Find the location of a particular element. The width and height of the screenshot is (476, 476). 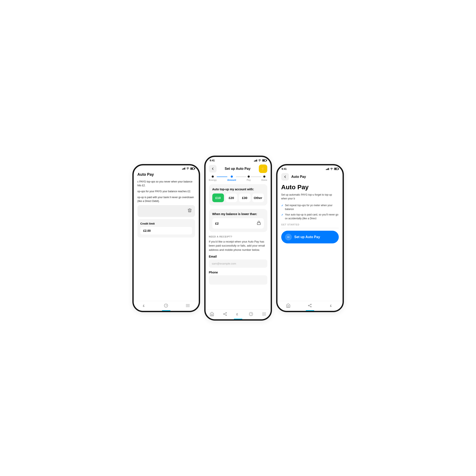

bottom-nav-left: £ ? is located at coordinates (166, 306).